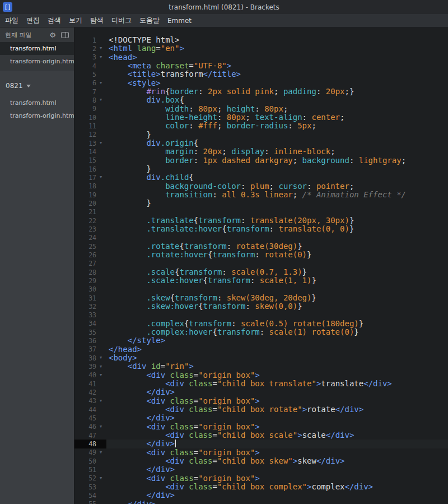 Image resolution: width=448 pixels, height=504 pixels. Describe the element at coordinates (230, 435) in the screenshot. I see `code-text: <div class="child box scale">scale</div>` at that location.